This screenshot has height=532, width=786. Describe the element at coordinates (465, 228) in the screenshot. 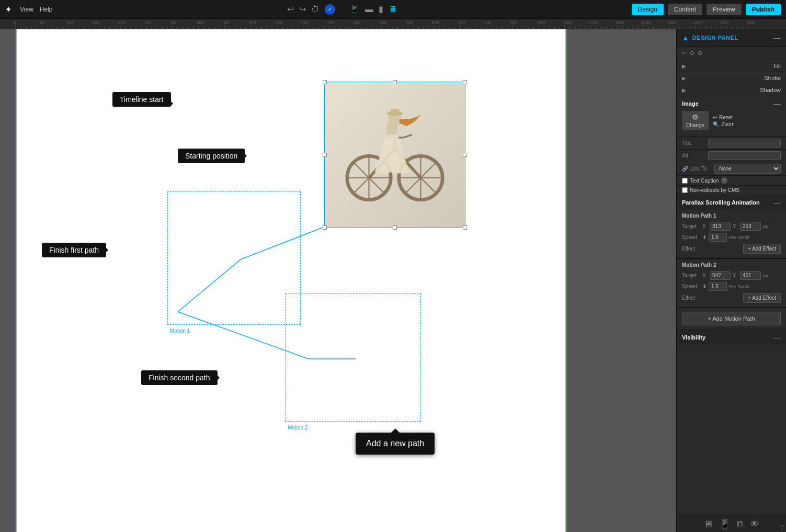

I see `handle-br` at that location.